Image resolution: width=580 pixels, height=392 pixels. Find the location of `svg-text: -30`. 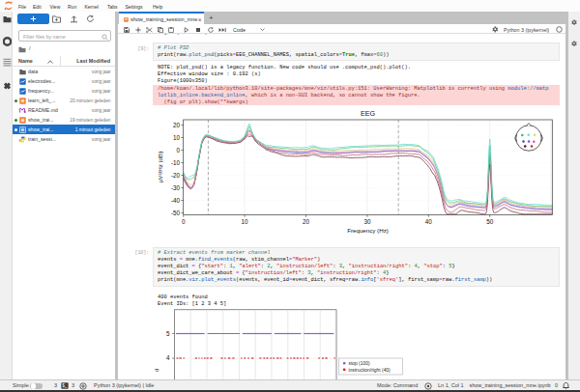

svg-text: -30 is located at coordinates (176, 187).